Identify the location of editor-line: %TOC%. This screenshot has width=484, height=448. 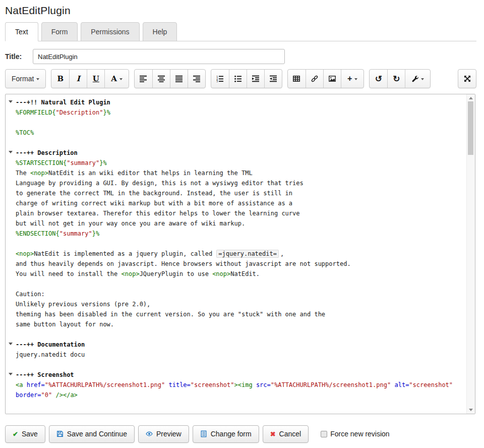
(241, 133).